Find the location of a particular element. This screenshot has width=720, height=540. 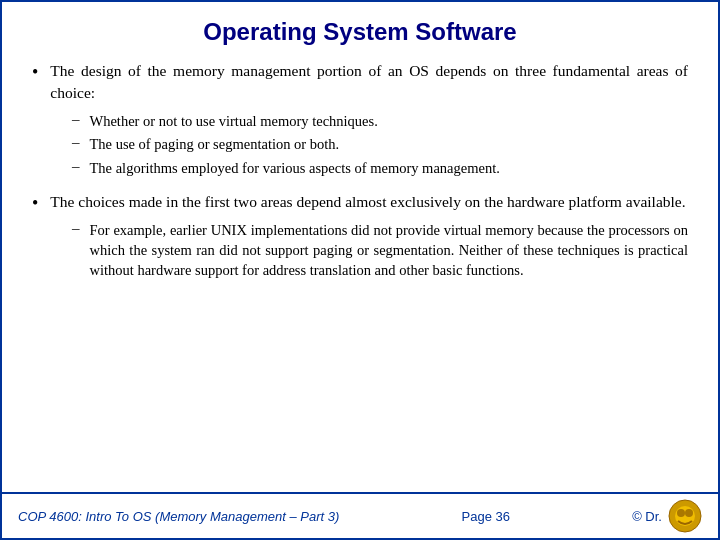

sub-item-1-2: – The use of paging or segmentation or b… is located at coordinates (380, 144).